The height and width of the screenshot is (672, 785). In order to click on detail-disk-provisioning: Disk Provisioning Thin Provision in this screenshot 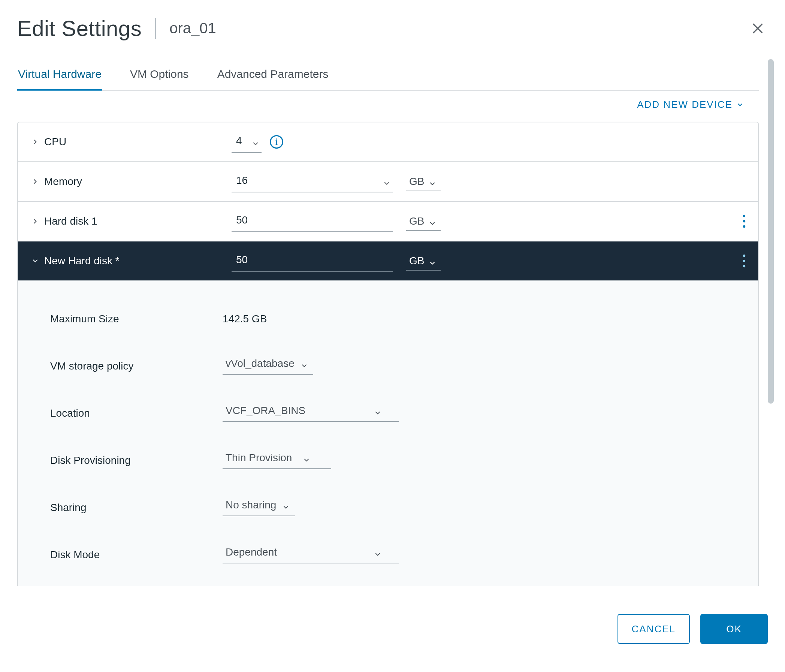, I will do `click(392, 460)`.